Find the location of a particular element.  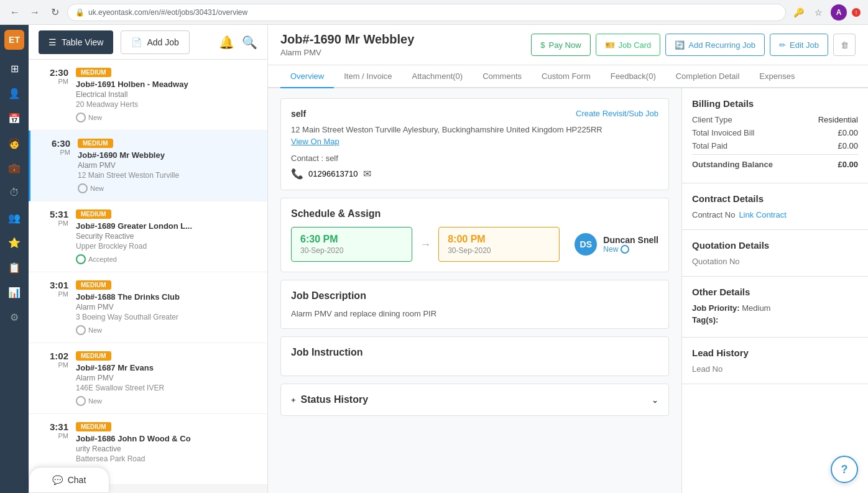

nav-icon-settings: ⚙ is located at coordinates (14, 317).